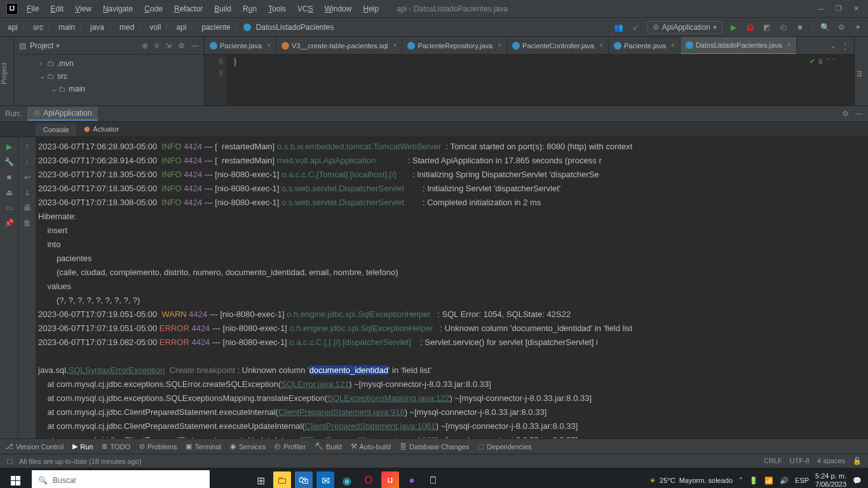  What do you see at coordinates (9, 162) in the screenshot?
I see `tools-icon: 🔧` at bounding box center [9, 162].